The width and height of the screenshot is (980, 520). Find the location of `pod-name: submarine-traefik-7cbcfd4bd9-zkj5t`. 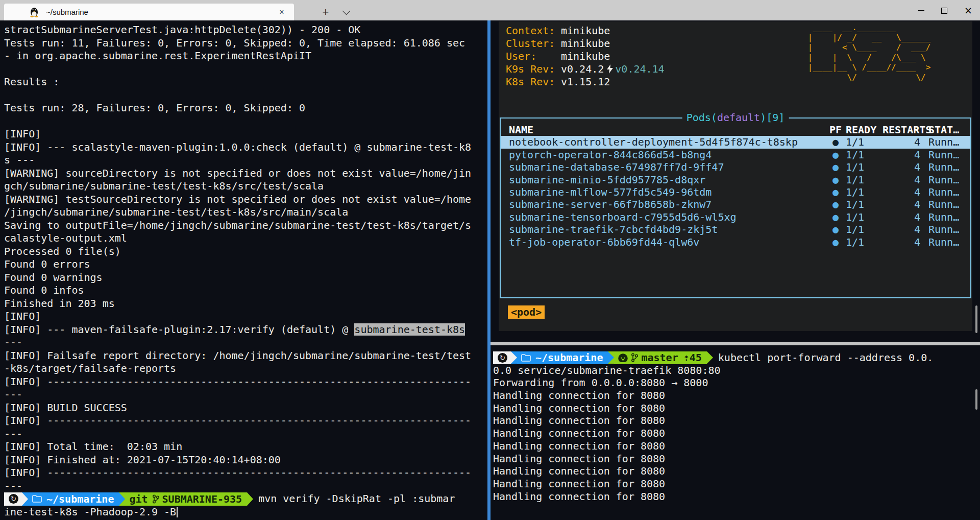

pod-name: submarine-traefik-7cbcfd4bd9-zkj5t is located at coordinates (667, 229).